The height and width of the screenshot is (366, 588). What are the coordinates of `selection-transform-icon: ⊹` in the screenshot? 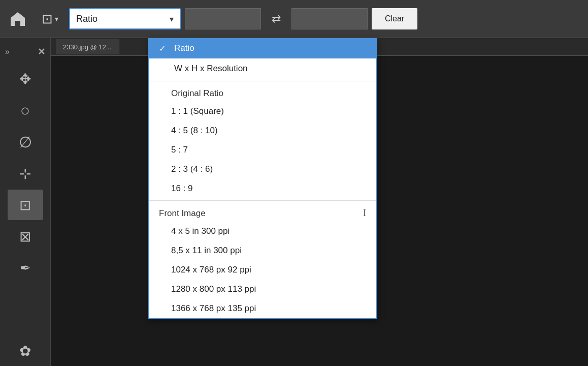 It's located at (25, 174).